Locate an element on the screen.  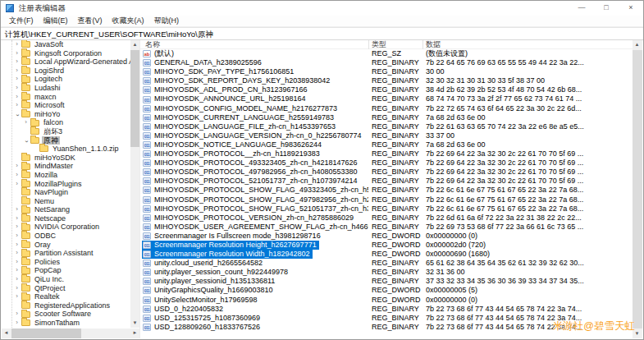
tree-item: › QtProject is located at coordinates (66, 289).